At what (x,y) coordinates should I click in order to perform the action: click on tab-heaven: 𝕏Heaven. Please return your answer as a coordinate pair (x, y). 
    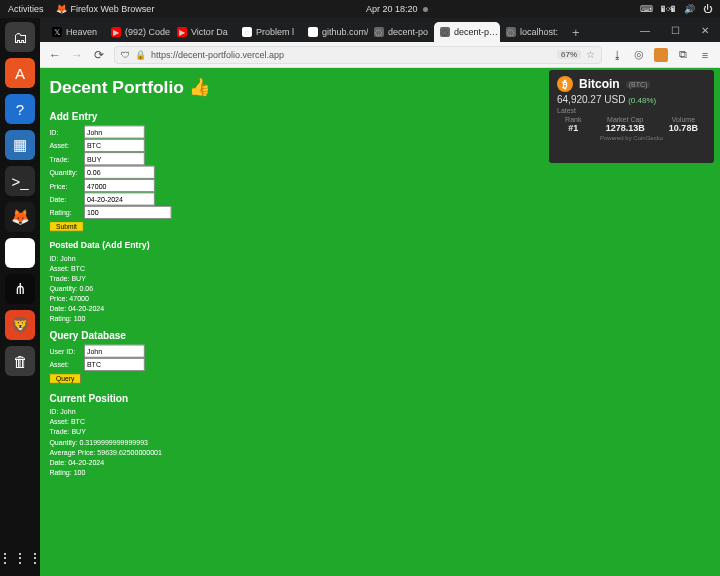
    Looking at the image, I should click on (76, 32).